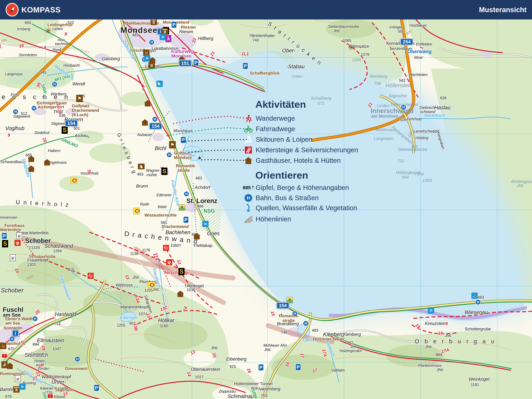 The image size is (532, 399). Describe the element at coordinates (41, 10) in the screenshot. I see `brand-name: KOMPASS` at that location.